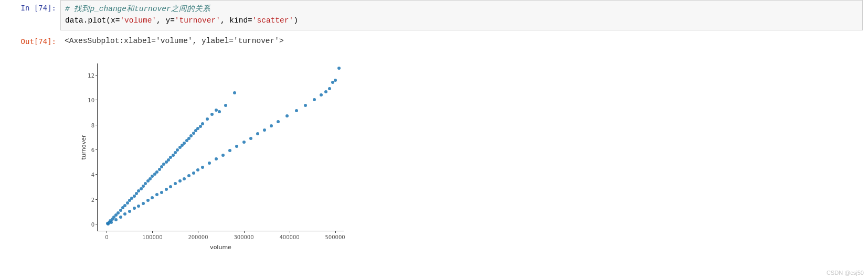 The width and height of the screenshot is (868, 279). Describe the element at coordinates (152, 237) in the screenshot. I see `x-tick: 100000` at that location.